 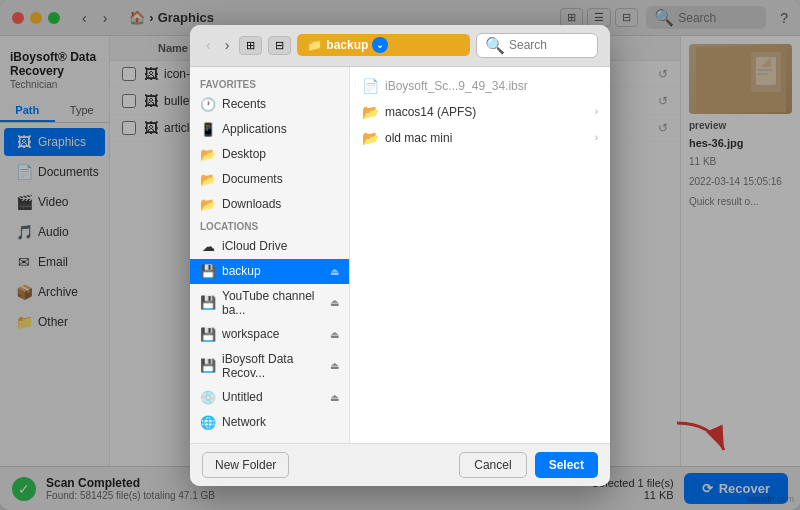 What do you see at coordinates (370, 86) in the screenshot?
I see `file-icon: 📄` at bounding box center [370, 86].